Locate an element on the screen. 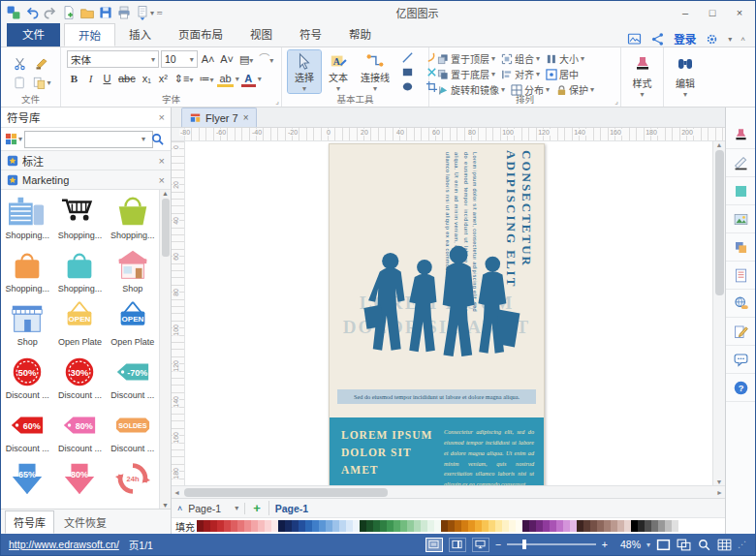 The width and height of the screenshot is (756, 556). symbol-search-input is located at coordinates (89, 139).